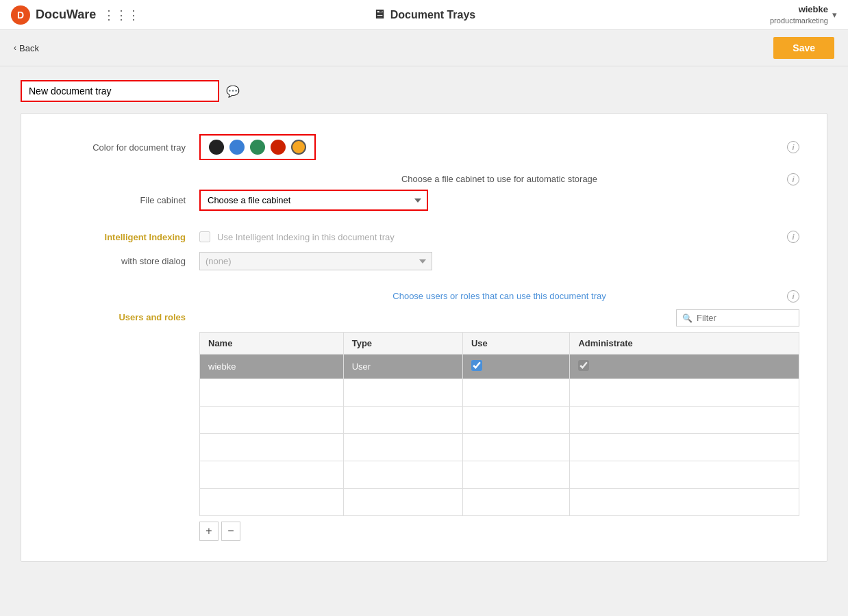 Image resolution: width=848 pixels, height=616 pixels. What do you see at coordinates (21, 15) in the screenshot?
I see `logo-letter: D` at bounding box center [21, 15].